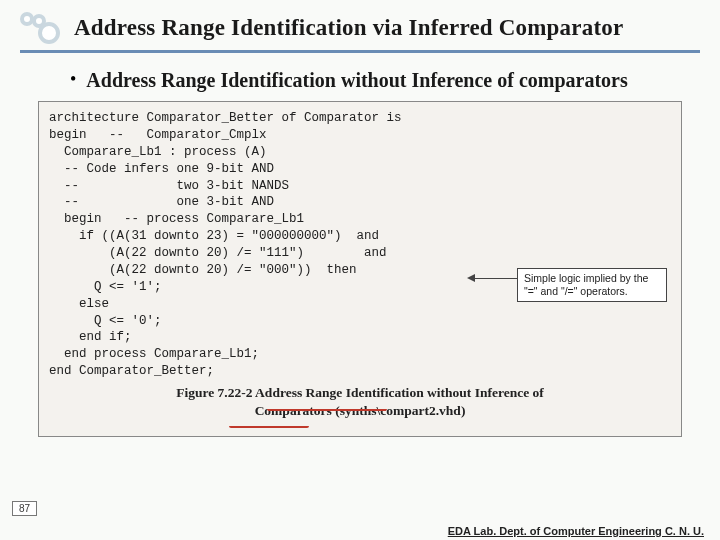 This screenshot has width=720, height=540. What do you see at coordinates (348, 28) in the screenshot?
I see `page-title: Address Range Identification via Inferre…` at bounding box center [348, 28].